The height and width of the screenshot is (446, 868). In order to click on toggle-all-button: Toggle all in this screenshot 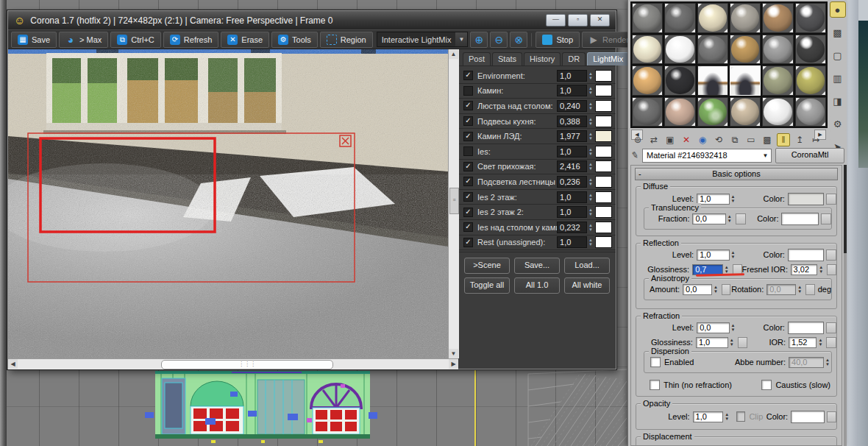, I will do `click(487, 286)`.